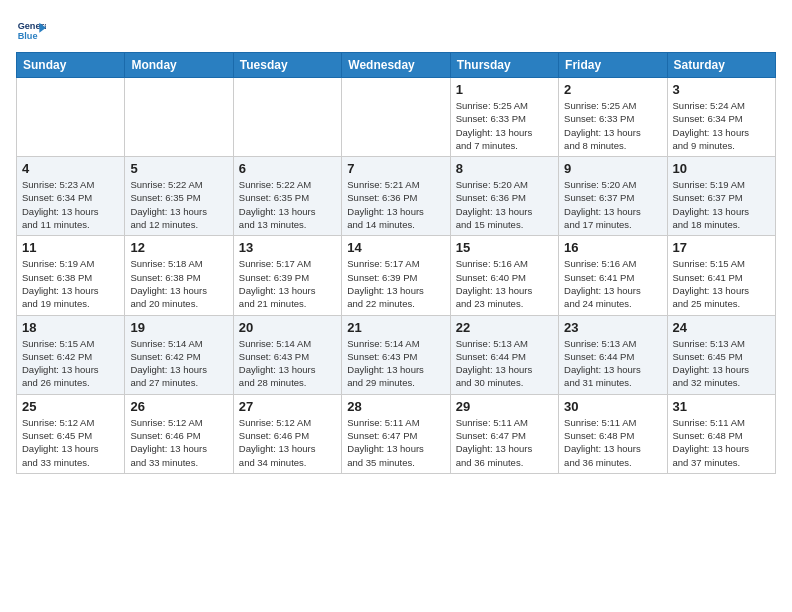  I want to click on calendar-cell: 15Sunrise: 5:16 AM Sunset: 6:40 PM Dayli…, so click(504, 276).